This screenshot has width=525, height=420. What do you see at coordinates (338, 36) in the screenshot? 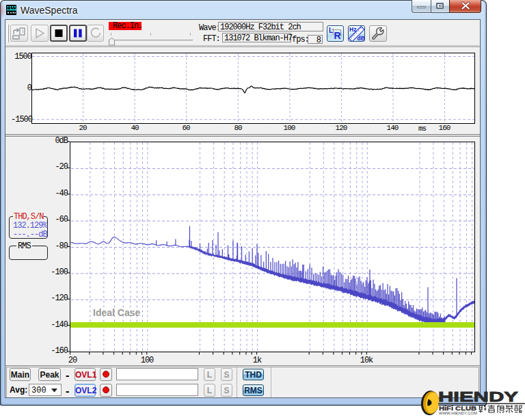
I see `svg-text: R` at bounding box center [338, 36].